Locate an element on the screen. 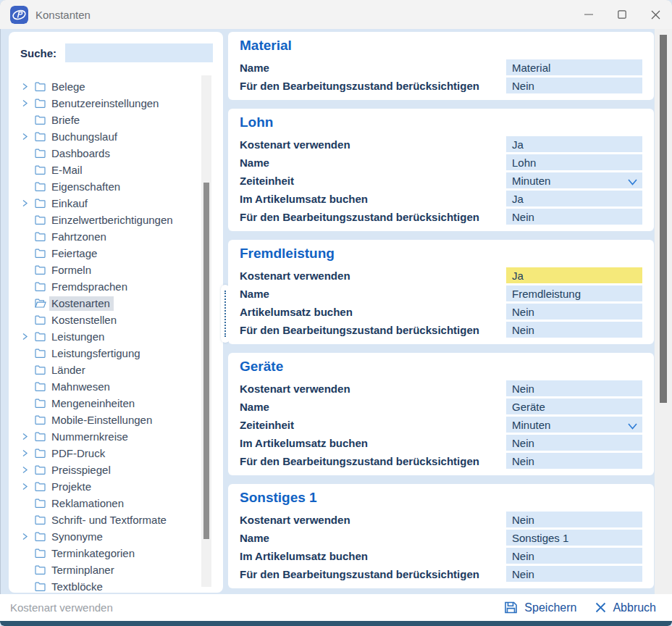 This screenshot has height=626, width=672. tree-item-buchungslauf: Buchungslauf is located at coordinates (110, 136).